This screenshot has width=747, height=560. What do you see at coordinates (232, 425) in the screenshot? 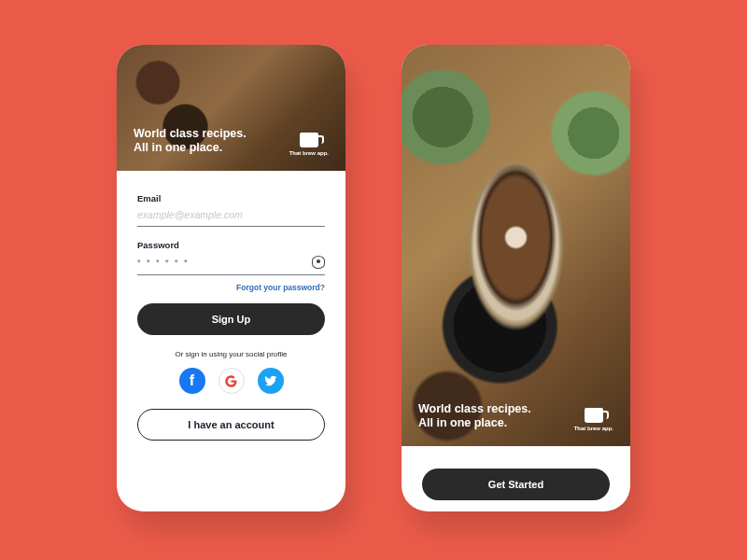
I see `have-account-button: I have an account` at bounding box center [232, 425].